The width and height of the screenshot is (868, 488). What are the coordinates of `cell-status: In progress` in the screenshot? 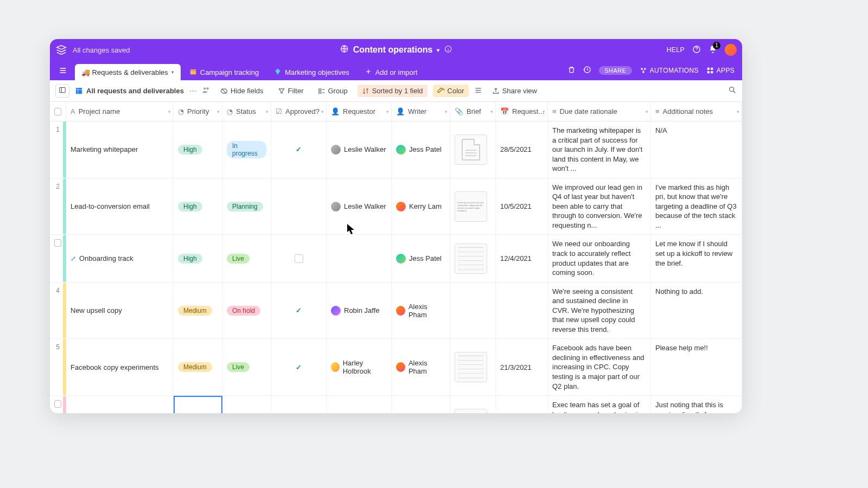 It's located at (247, 150).